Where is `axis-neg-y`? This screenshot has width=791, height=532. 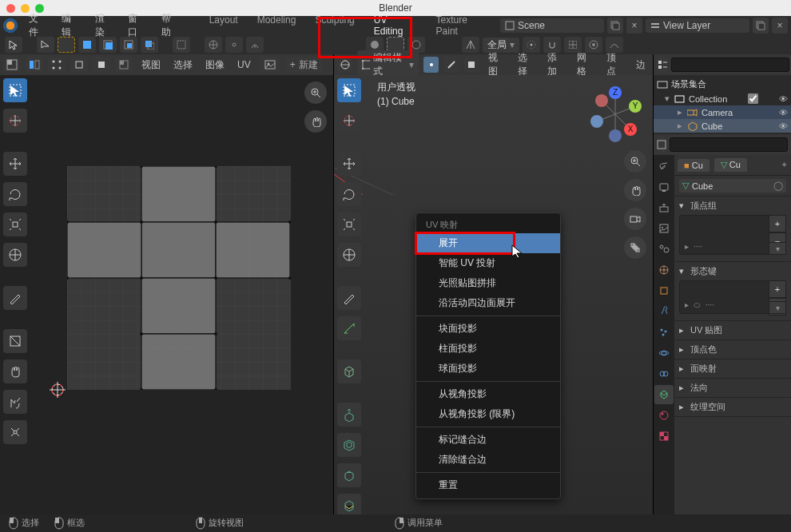
axis-neg-y is located at coordinates (597, 121).